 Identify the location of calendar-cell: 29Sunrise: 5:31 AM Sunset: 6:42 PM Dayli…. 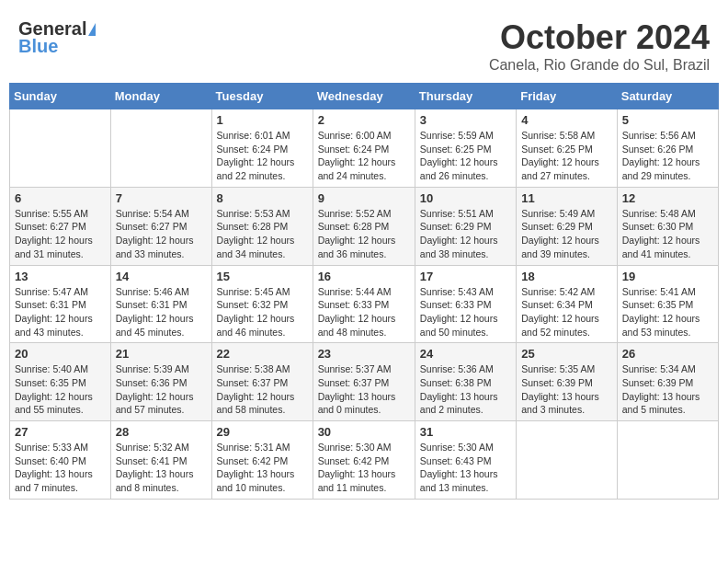
(262, 460).